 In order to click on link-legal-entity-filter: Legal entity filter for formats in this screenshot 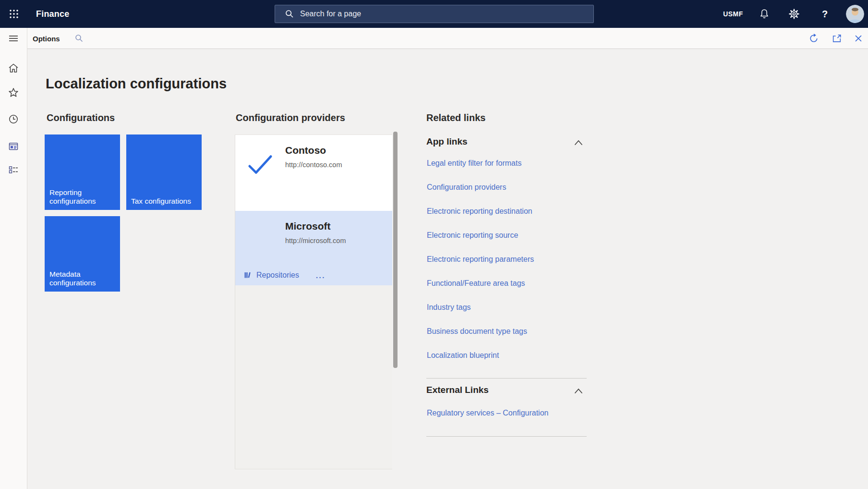, I will do `click(474, 165)`.